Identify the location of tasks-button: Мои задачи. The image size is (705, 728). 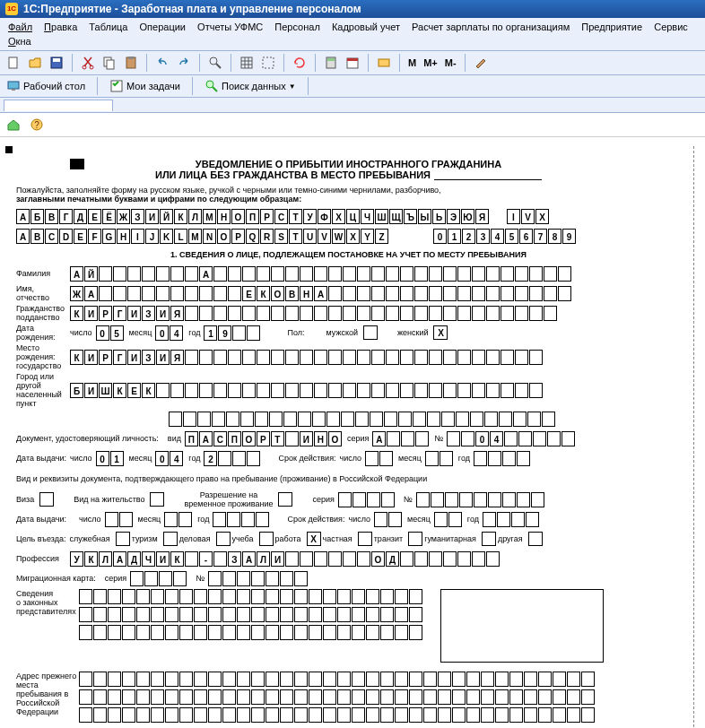
(145, 86).